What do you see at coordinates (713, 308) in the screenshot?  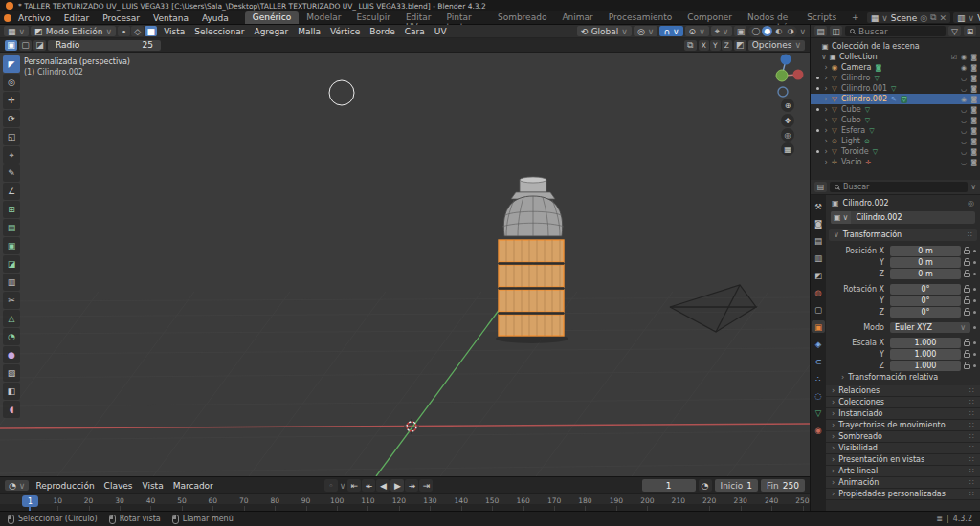 I see `cone-object` at bounding box center [713, 308].